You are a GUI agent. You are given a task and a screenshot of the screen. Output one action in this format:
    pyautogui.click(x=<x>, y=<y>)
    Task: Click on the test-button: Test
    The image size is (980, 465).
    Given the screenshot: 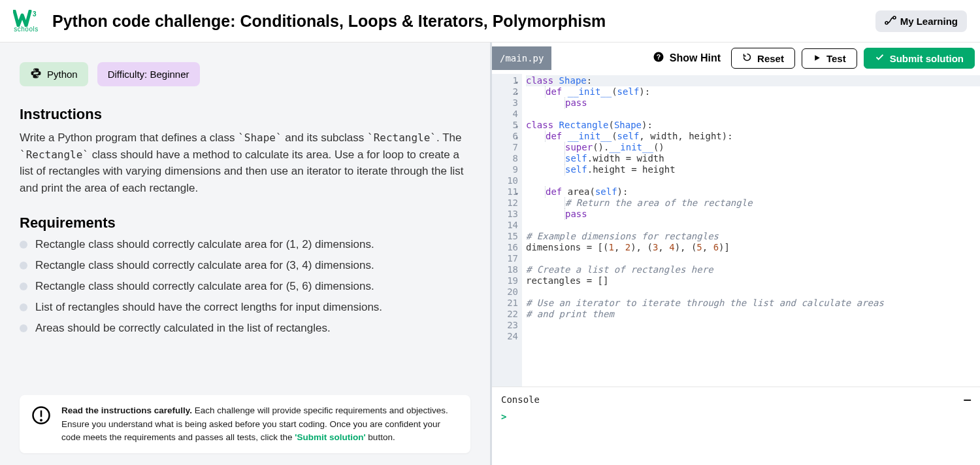 What is the action you would take?
    pyautogui.click(x=830, y=59)
    